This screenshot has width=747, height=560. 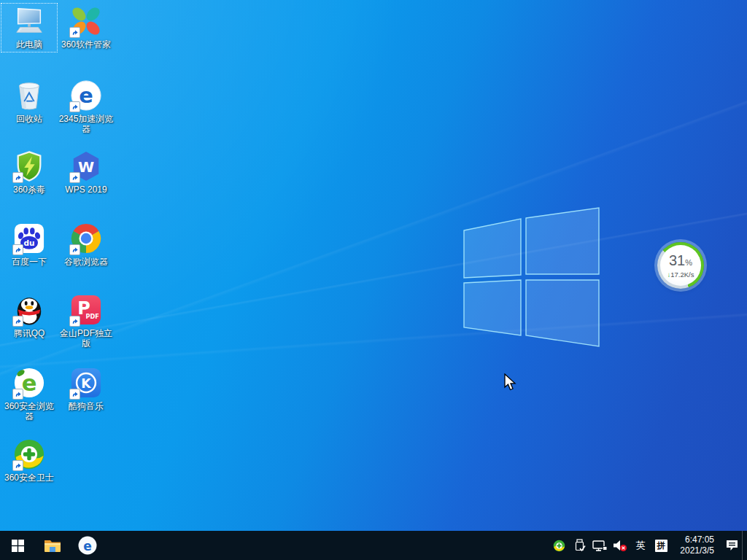 I want to click on desktop-icon-2345-browser: e 2345加速浏览器, so click(x=86, y=107).